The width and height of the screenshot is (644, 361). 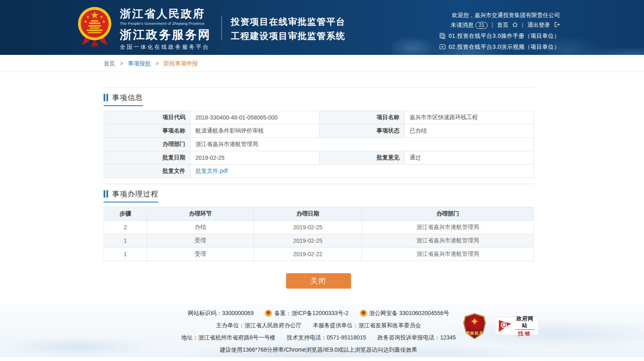 I want to click on portal-name: 浙江政务服务网, so click(x=165, y=35).